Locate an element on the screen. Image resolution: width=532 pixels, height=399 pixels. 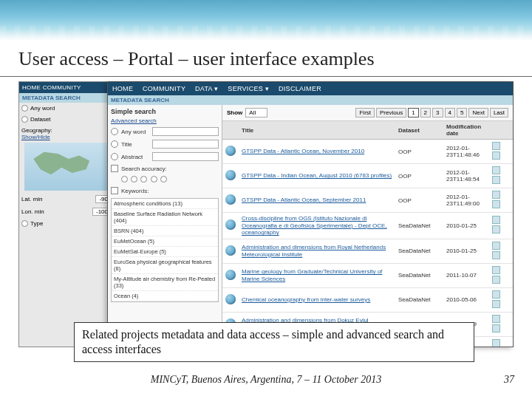
keywords-list: Atmospheric conditions (13)Baseline Surf… is located at coordinates (165, 250).